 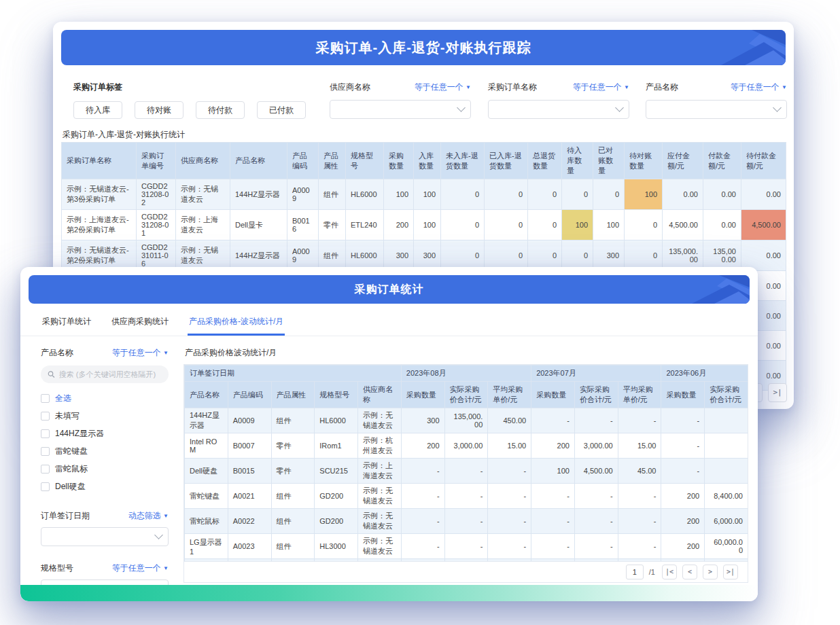 I want to click on column-header: 产品名称, so click(x=207, y=395).